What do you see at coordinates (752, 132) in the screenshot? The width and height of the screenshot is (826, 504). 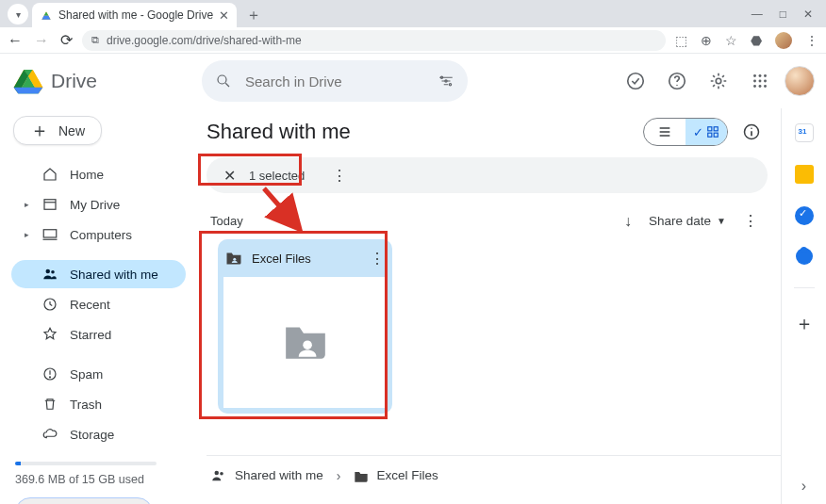 I see `details-info-icon` at bounding box center [752, 132].